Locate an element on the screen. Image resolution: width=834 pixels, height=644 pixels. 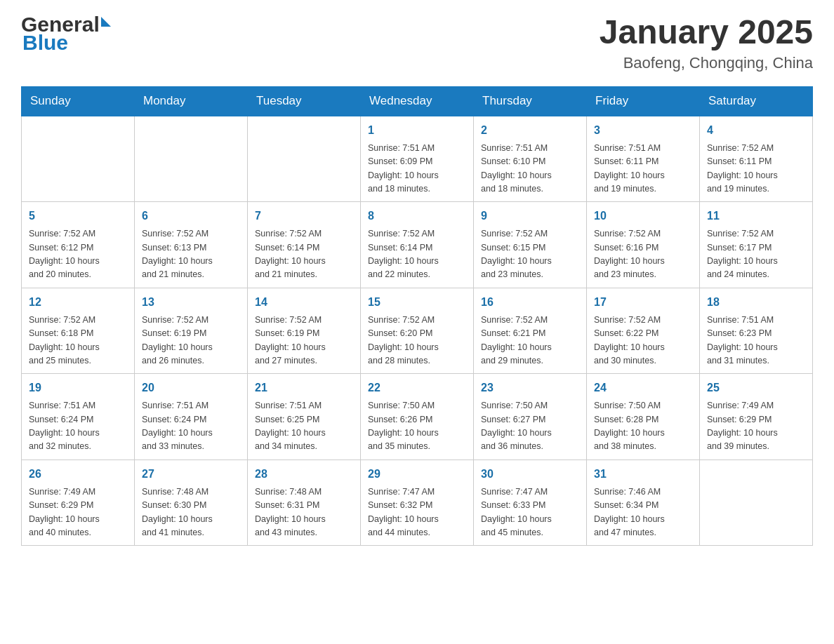
calendar-day-cell: 1Sunrise: 7:51 AM Sunset: 6:09 PM Daylig… is located at coordinates (417, 159).